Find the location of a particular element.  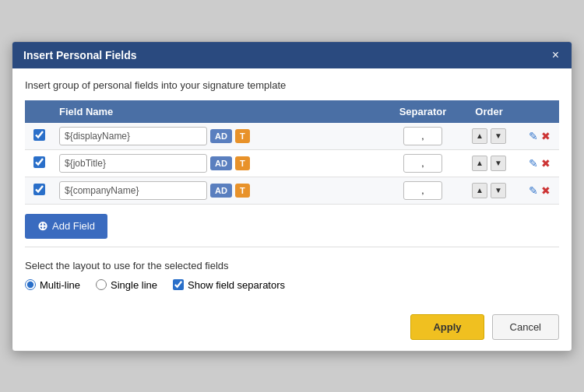

field-input-wrap-0: AD T is located at coordinates (220, 136).